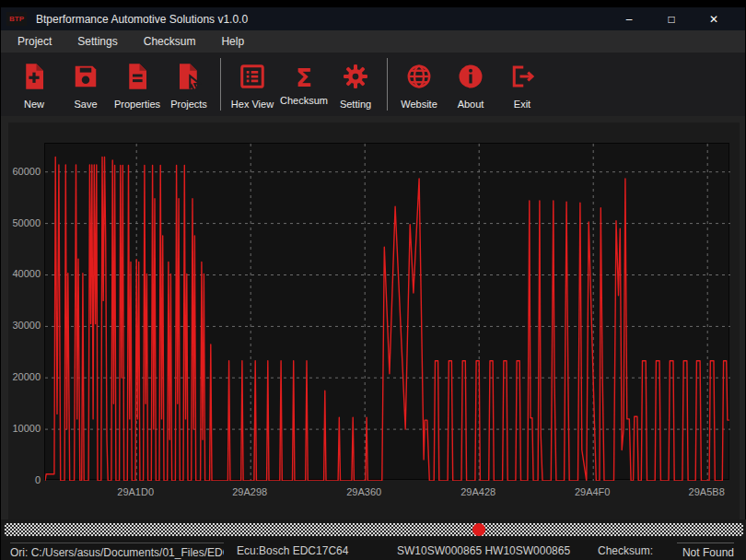  I want to click on window-controls: – □ ✕, so click(677, 19).